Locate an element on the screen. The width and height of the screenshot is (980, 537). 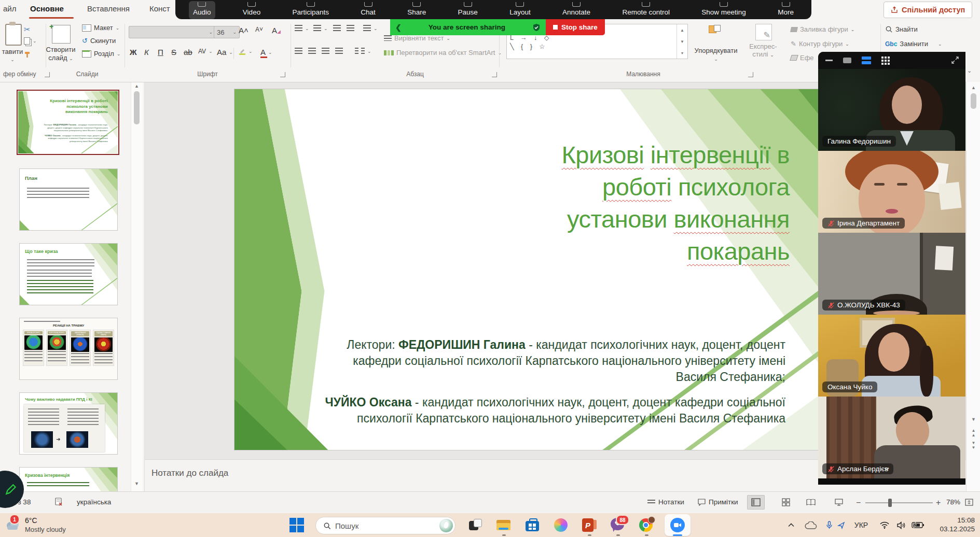
zoom-out-button: − is located at coordinates (858, 503).